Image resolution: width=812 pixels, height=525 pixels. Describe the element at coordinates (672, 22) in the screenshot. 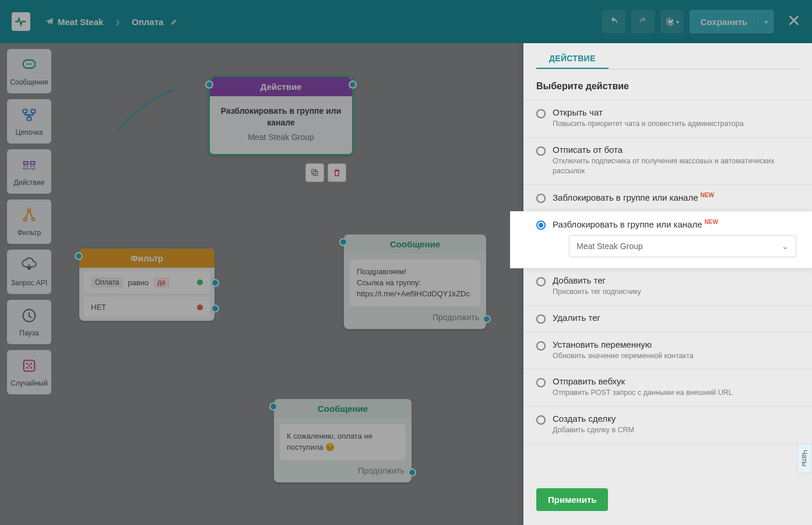

I see `history-button: ▾` at that location.